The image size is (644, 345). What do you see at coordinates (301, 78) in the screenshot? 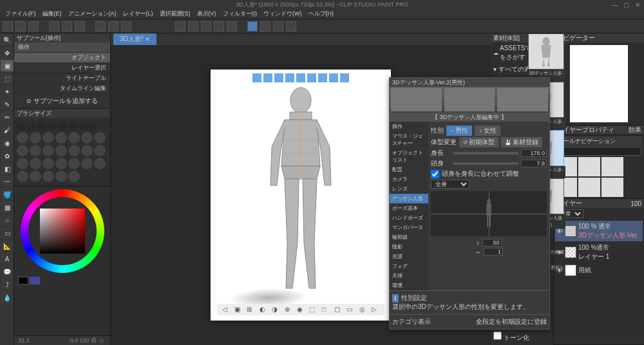
I see `model-tool-zoom-icon` at bounding box center [301, 78].